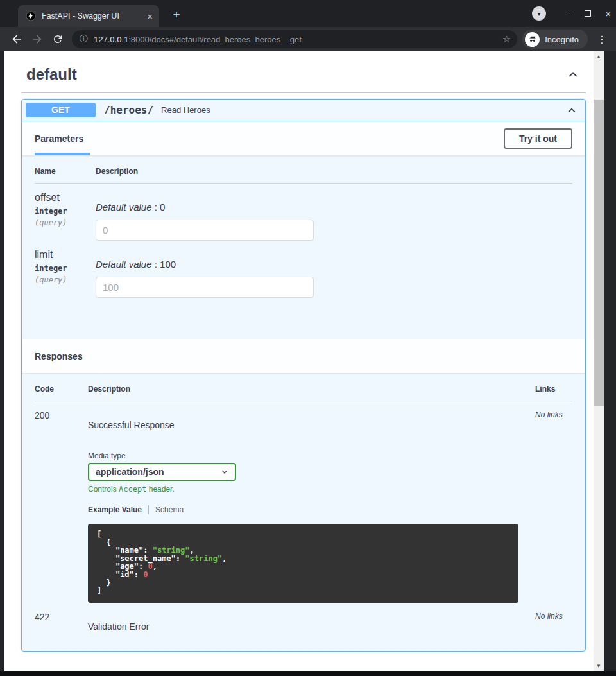 The width and height of the screenshot is (616, 676). Describe the element at coordinates (304, 110) in the screenshot. I see `opblock-summary: GET /heroes/ Read Heroes` at that location.